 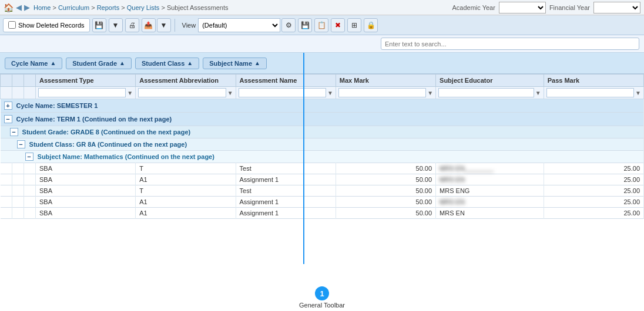 What do you see at coordinates (82, 93) in the screenshot?
I see `filter-input-type` at bounding box center [82, 93].